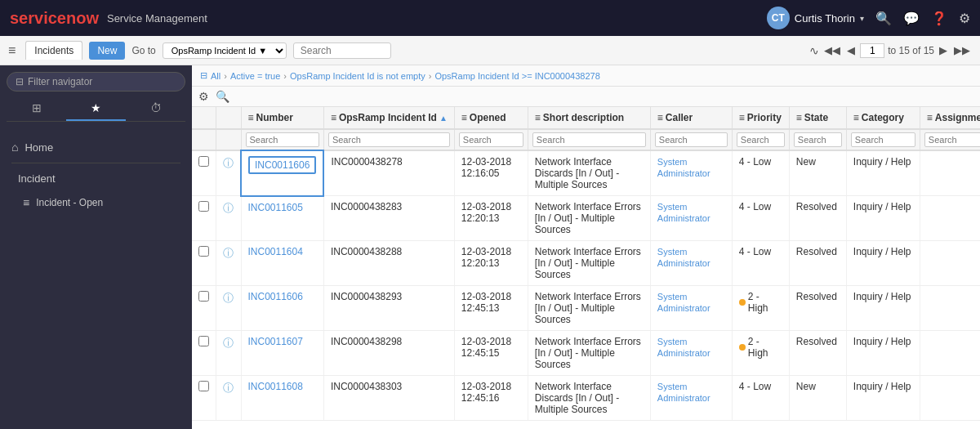 The height and width of the screenshot is (429, 980). Describe the element at coordinates (964, 18) in the screenshot. I see `settings-icon: ⚙` at that location.